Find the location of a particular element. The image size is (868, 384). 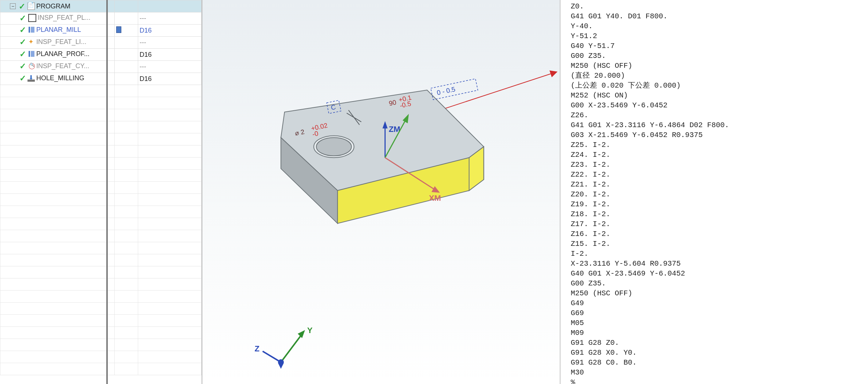

tree-item-label: INSP_FEAT_CY... is located at coordinates (63, 66).